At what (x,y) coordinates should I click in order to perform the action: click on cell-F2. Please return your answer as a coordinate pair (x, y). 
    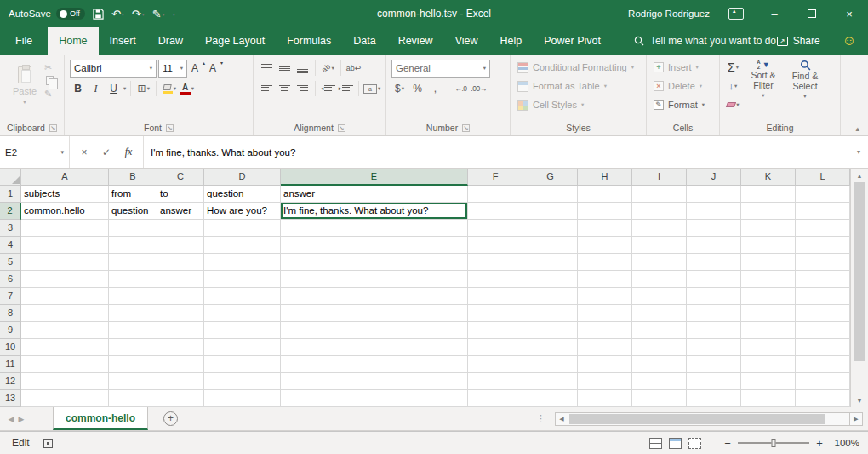
    Looking at the image, I should click on (495, 211).